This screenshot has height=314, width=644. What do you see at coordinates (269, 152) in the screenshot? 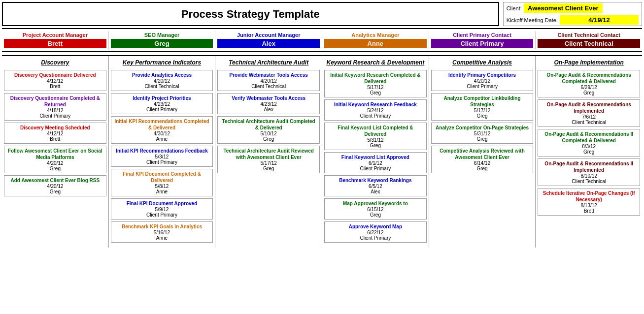
I see `column-2: Technical Architecture AuditProvide Webm…` at bounding box center [269, 152].